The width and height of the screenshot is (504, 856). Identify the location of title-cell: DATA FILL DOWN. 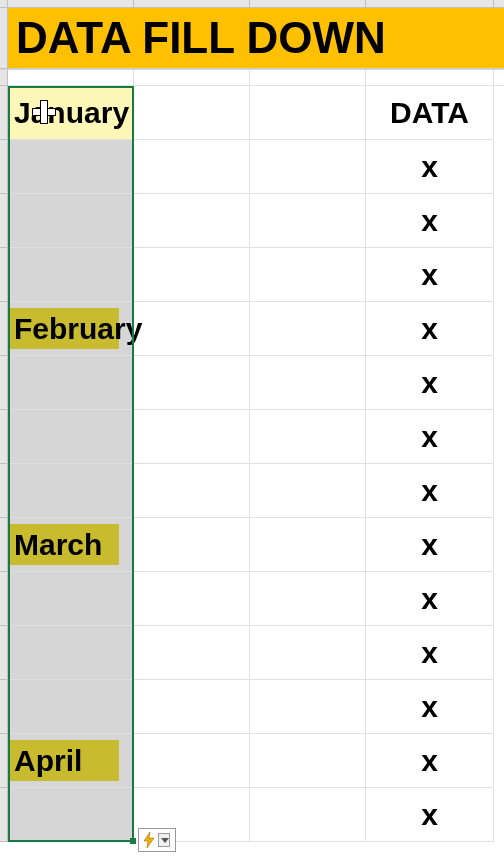
(256, 38).